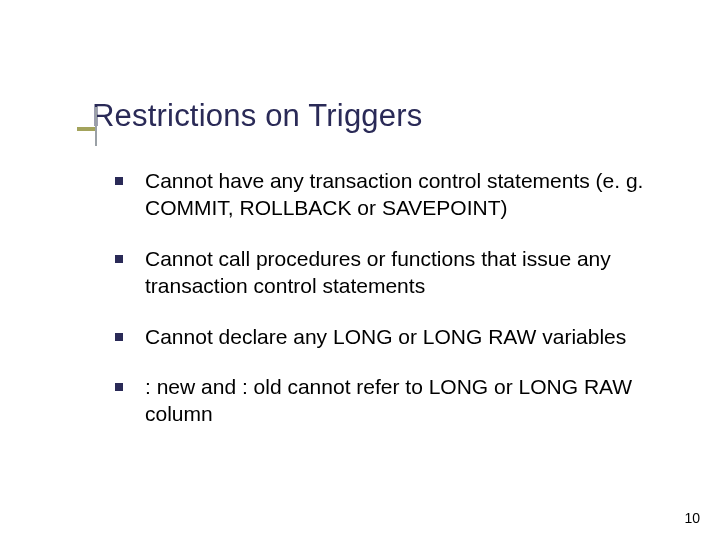 The height and width of the screenshot is (540, 720). I want to click on list-item: : new and : old cannot refer to LONG or …, so click(385, 401).